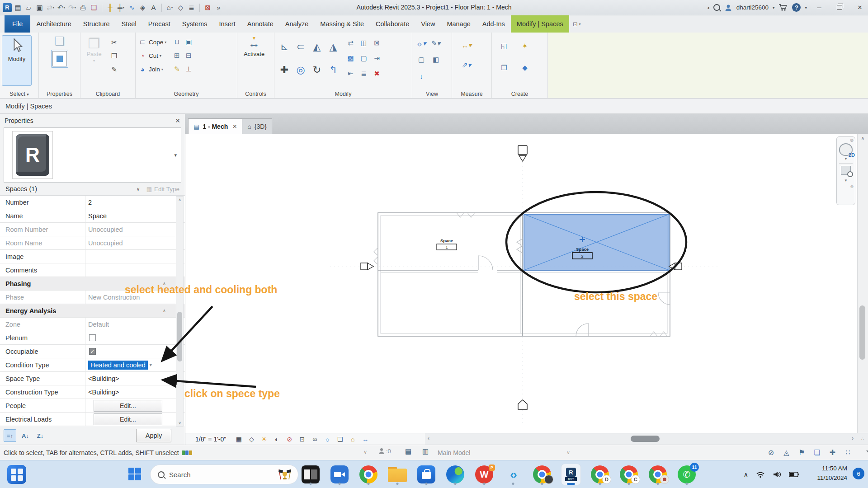  What do you see at coordinates (189, 42) in the screenshot?
I see `apply-coping-icon: ▣` at bounding box center [189, 42].